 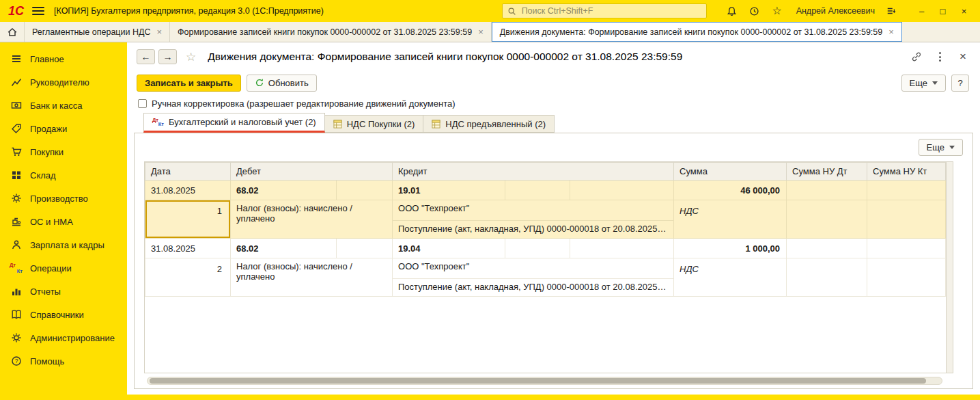 I want to click on notifications-bell-icon, so click(x=732, y=11).